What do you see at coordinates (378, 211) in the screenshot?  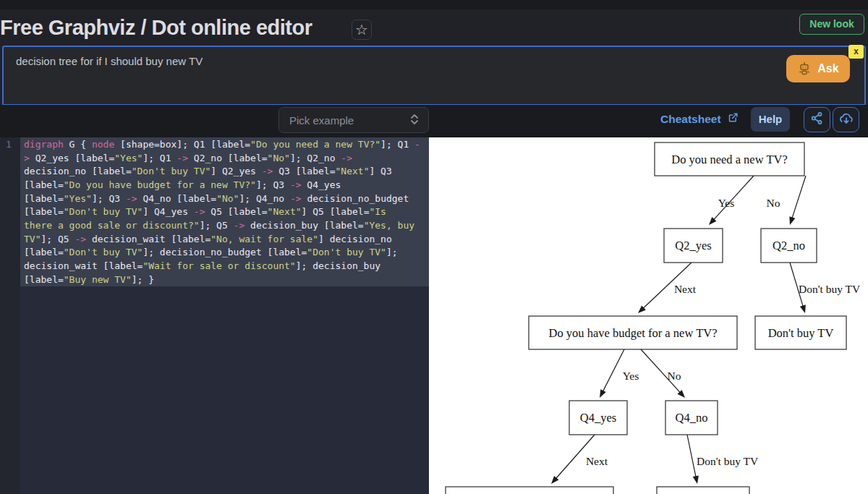 I see `code-token: "Is` at bounding box center [378, 211].